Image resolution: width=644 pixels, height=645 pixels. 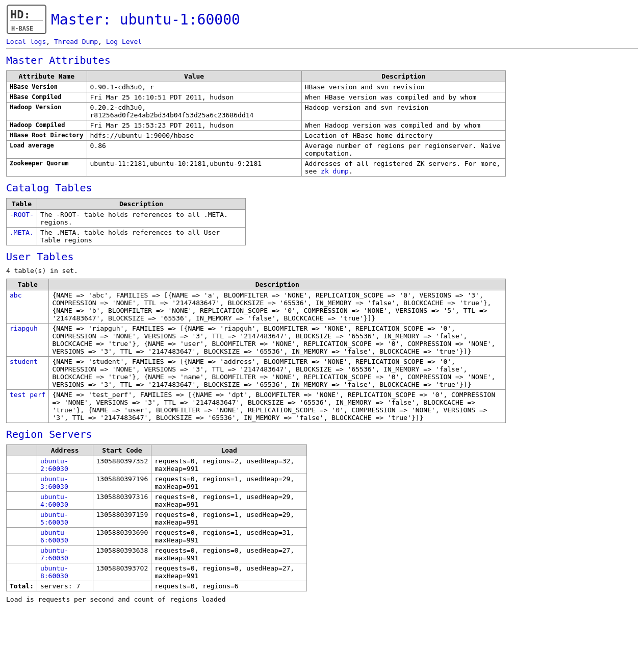 I want to click on attr-name-cell: Zookeeper Quorum, so click(x=47, y=167).